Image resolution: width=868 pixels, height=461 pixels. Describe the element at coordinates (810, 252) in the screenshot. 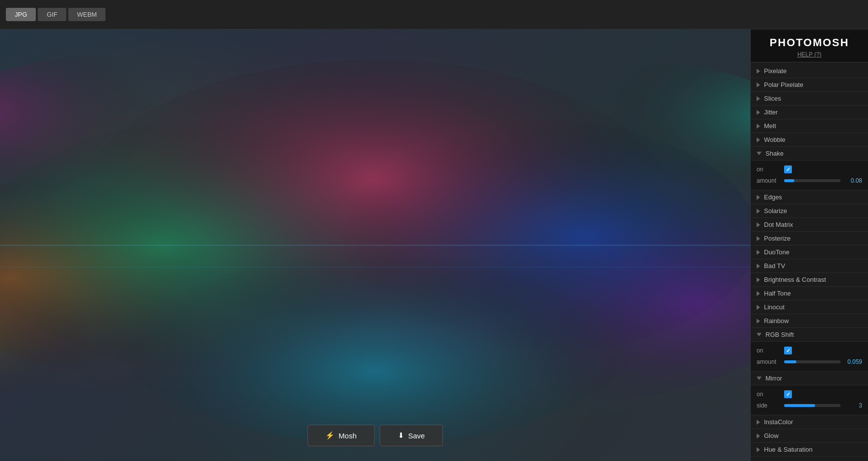

I see `effect-row-duotone: DuoTone` at that location.